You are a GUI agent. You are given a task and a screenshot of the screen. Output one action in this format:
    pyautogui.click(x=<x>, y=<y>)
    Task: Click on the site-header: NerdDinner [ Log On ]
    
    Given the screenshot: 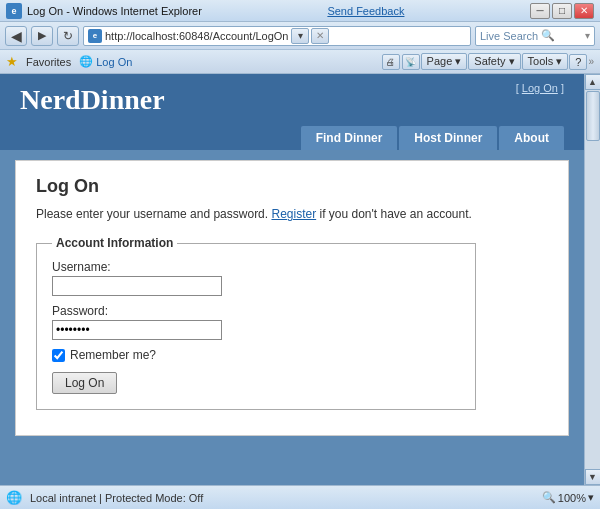 What is the action you would take?
    pyautogui.click(x=292, y=100)
    